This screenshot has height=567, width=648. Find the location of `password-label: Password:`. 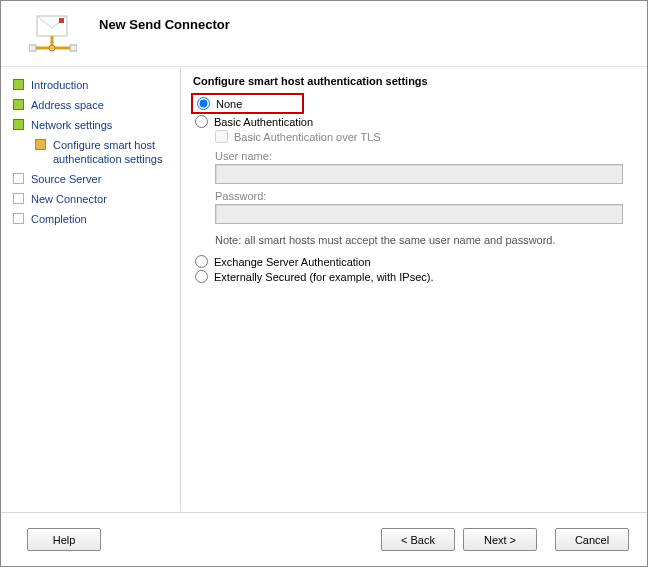

password-label: Password: is located at coordinates (424, 196).